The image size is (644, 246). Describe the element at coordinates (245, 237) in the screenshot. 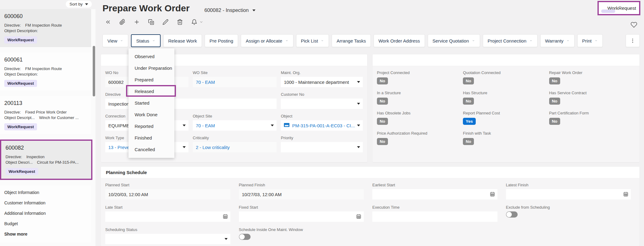

I see `schedule-inside-window-toggle` at that location.